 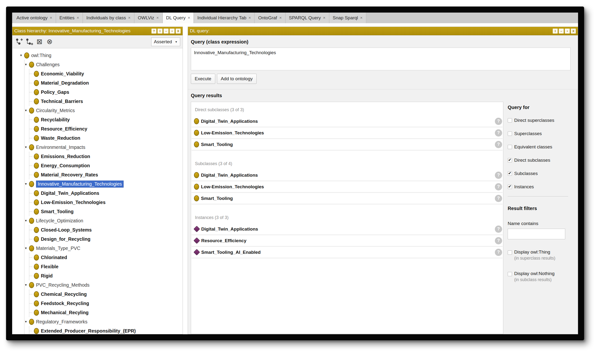 What do you see at coordinates (106, 74) in the screenshot?
I see `tree-item-economic-viability: Economic_Viability` at bounding box center [106, 74].